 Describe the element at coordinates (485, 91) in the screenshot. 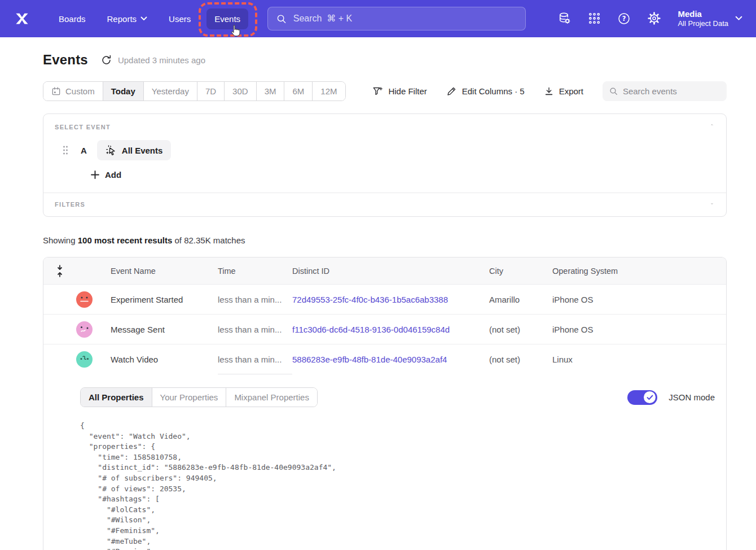

I see `edit-columns-button: Edit Columns · 5` at that location.